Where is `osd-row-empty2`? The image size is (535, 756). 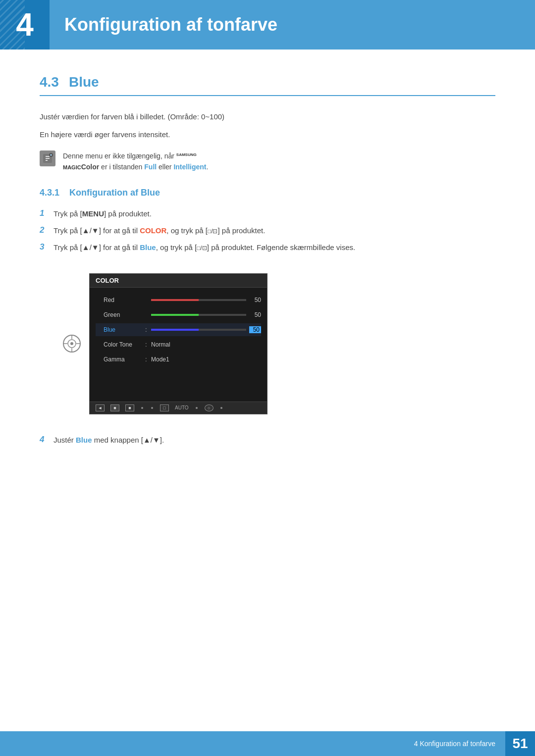
osd-row-empty2 is located at coordinates (178, 389).